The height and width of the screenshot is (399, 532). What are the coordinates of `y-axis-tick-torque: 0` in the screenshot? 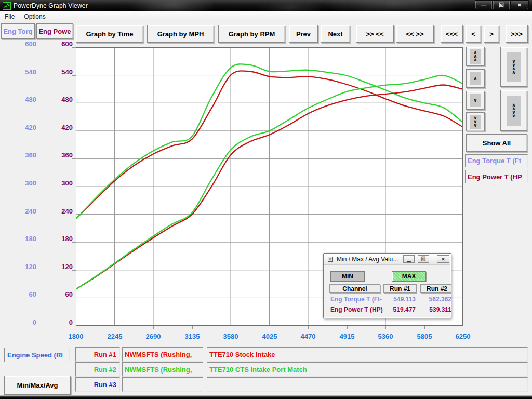 It's located at (21, 322).